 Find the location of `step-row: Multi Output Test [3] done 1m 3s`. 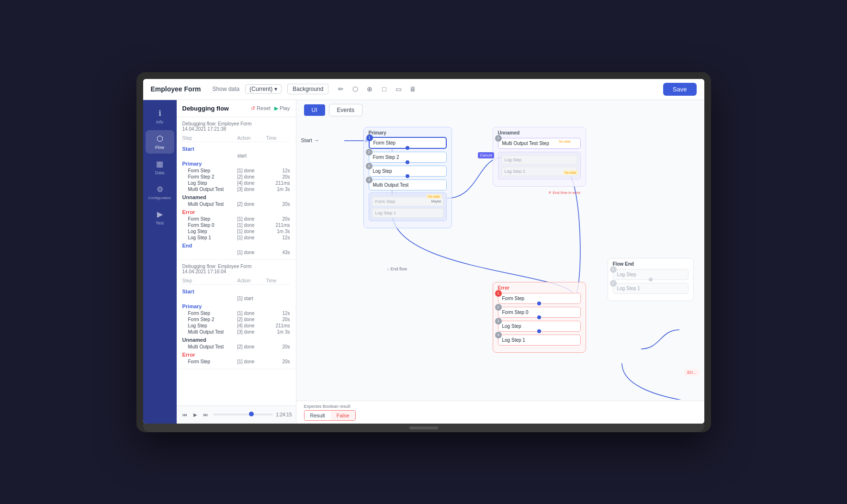

step-row: Multi Output Test [3] done 1m 3s is located at coordinates (237, 332).